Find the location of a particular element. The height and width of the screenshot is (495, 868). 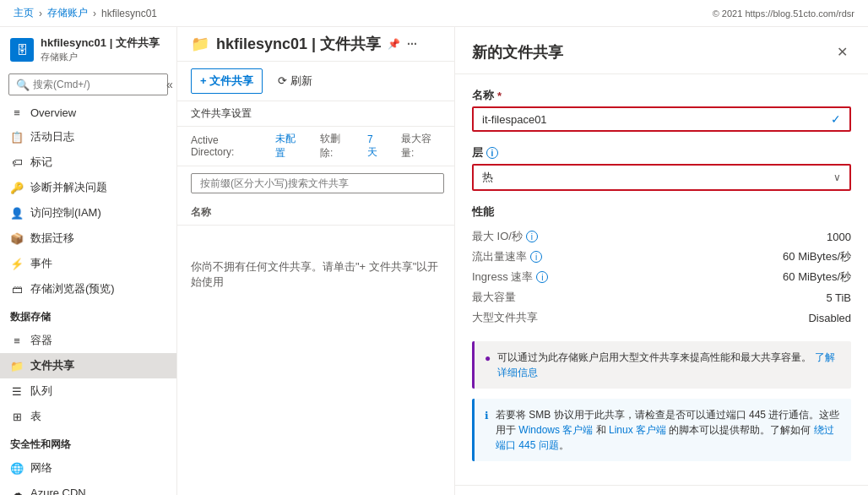

iam-icon: 👤 is located at coordinates (17, 213).